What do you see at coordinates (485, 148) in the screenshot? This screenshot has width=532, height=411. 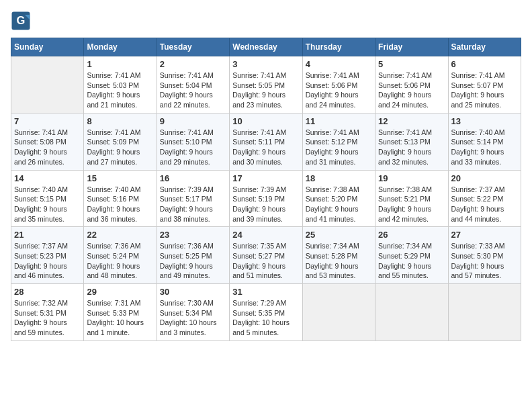 I see `day-info: Sunrise: 7:40 AM Sunset: 5:14 PM Dayligh…` at bounding box center [485, 148].